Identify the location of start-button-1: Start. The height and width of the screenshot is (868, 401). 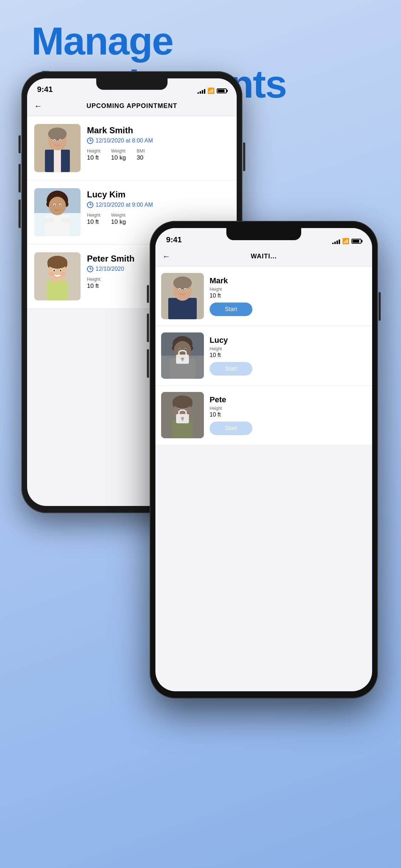
(231, 309).